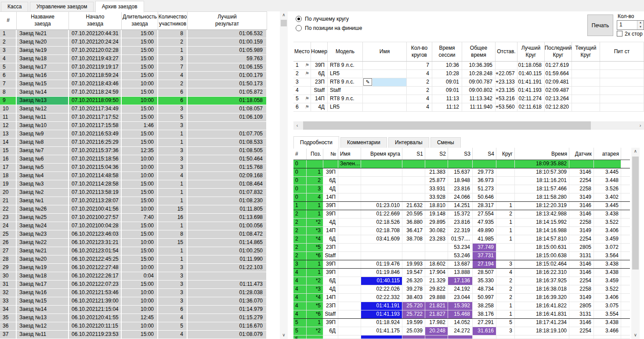 The image size is (644, 339). Describe the element at coordinates (619, 33) in the screenshot. I see `duplex-checkbox` at that location.